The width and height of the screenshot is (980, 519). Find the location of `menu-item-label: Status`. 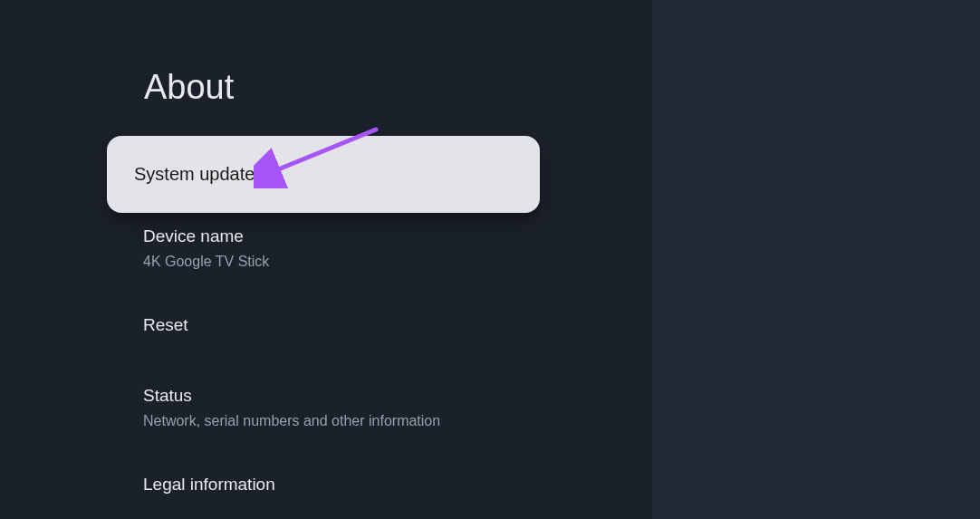

menu-item-label: Status is located at coordinates (341, 396).